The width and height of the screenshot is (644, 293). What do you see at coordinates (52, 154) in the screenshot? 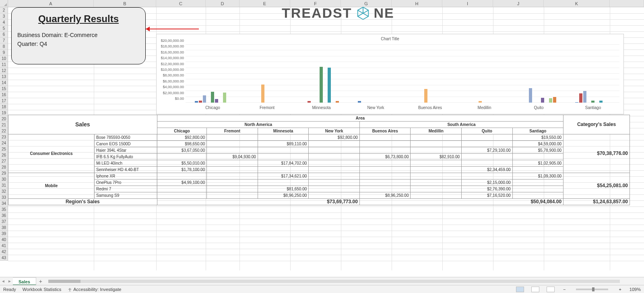
I see `category-ce: Consumer Electronics` at bounding box center [52, 154].